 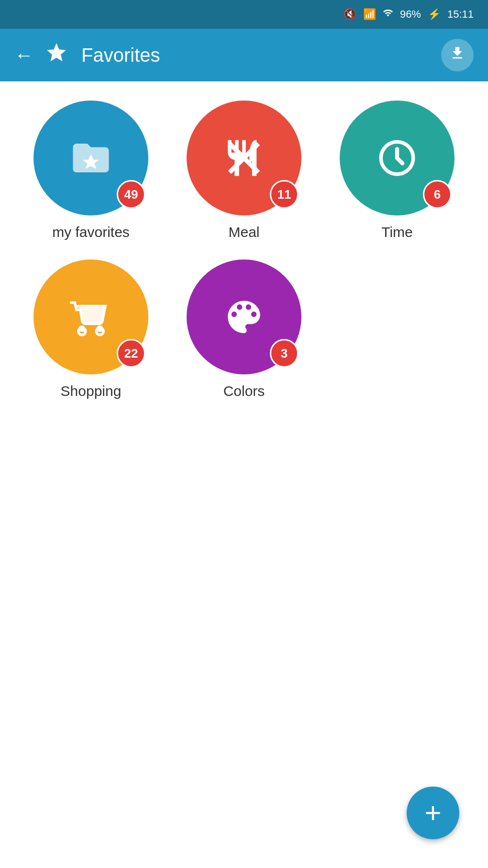 What do you see at coordinates (91, 158) in the screenshot?
I see `folder-star-icon` at bounding box center [91, 158].